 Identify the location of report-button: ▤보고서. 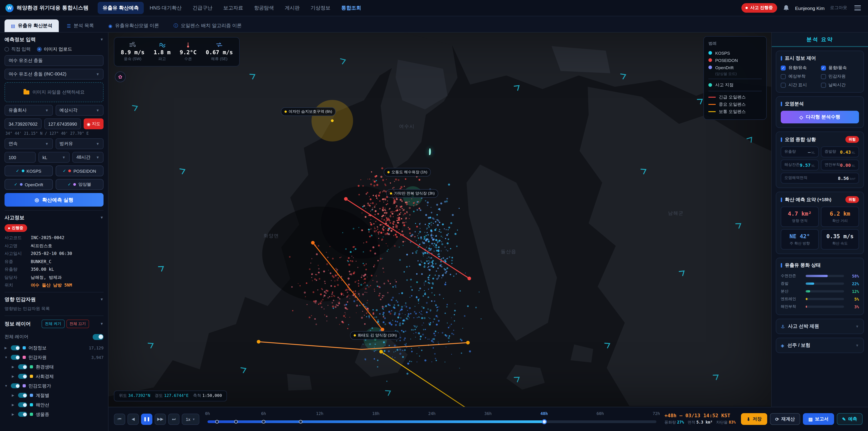
(818, 419).